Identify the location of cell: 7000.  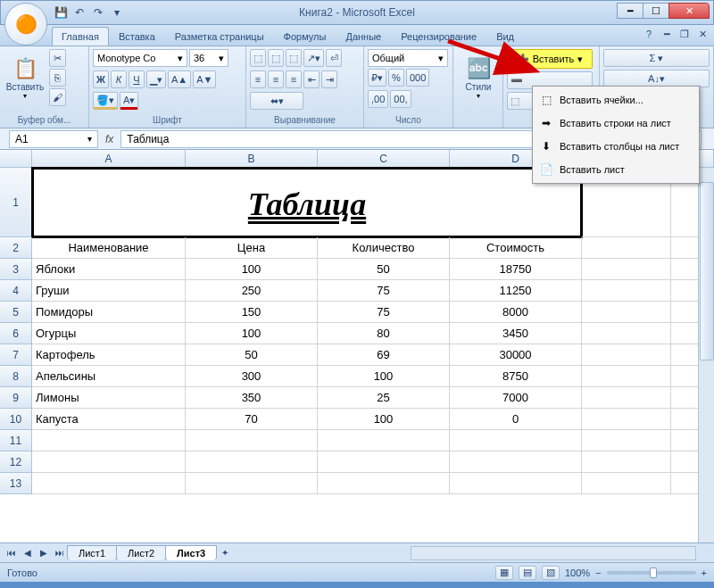
(516, 398).